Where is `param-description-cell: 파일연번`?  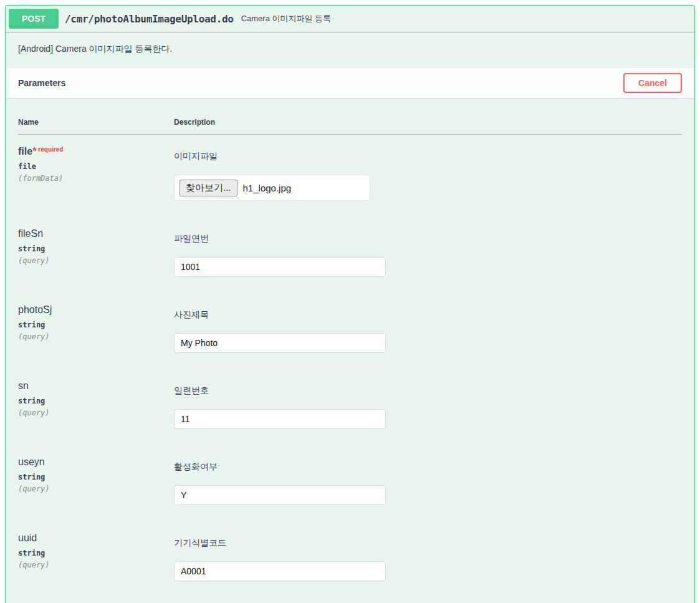 param-description-cell: 파일연번 is located at coordinates (428, 255).